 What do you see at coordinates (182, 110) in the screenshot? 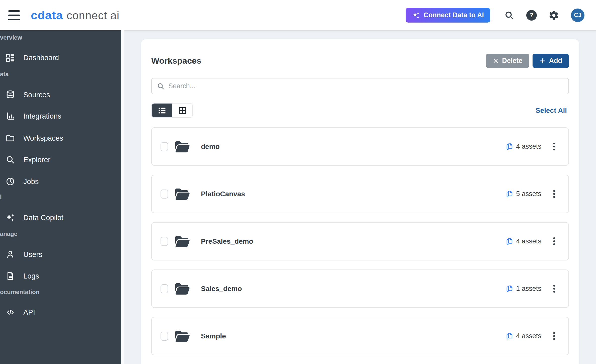
I see `grid-view-button` at bounding box center [182, 110].